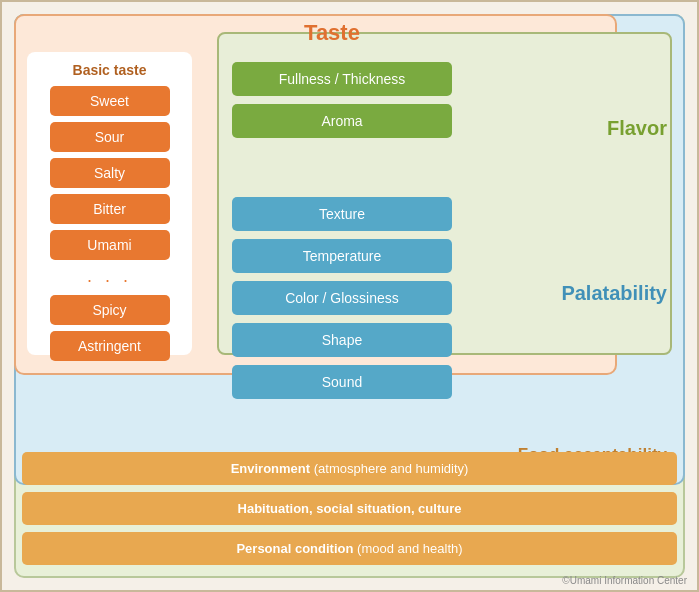  What do you see at coordinates (614, 294) in the screenshot?
I see `palatability-label: Palatability` at bounding box center [614, 294].